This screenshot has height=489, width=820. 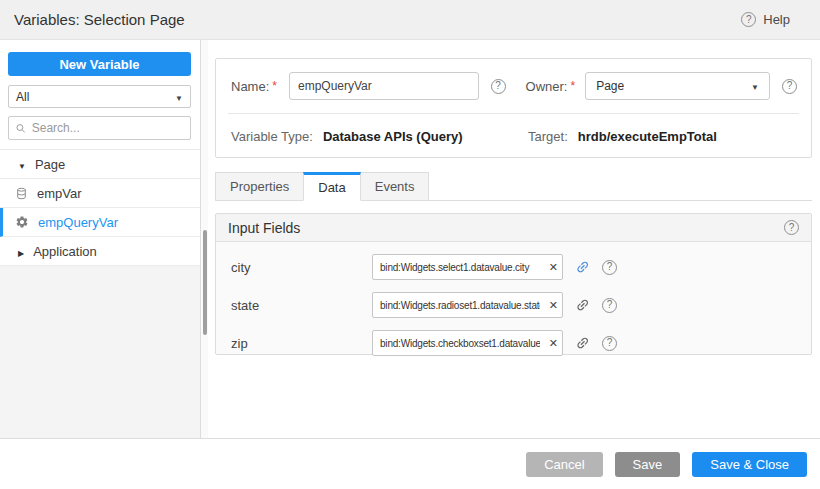 I want to click on tree-item-label: Application, so click(x=65, y=252).